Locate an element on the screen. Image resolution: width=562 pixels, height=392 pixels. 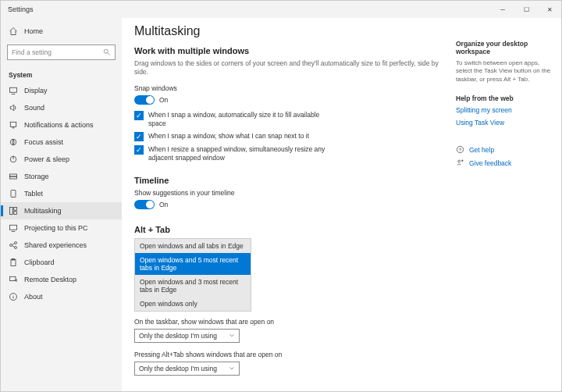
multitasking-icon is located at coordinates (13, 211).